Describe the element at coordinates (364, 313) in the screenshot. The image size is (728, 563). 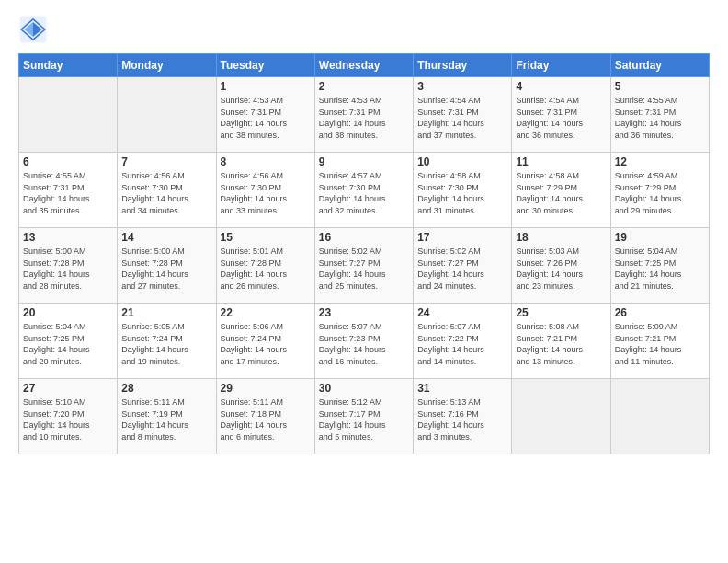
I see `day-number: 23` at that location.